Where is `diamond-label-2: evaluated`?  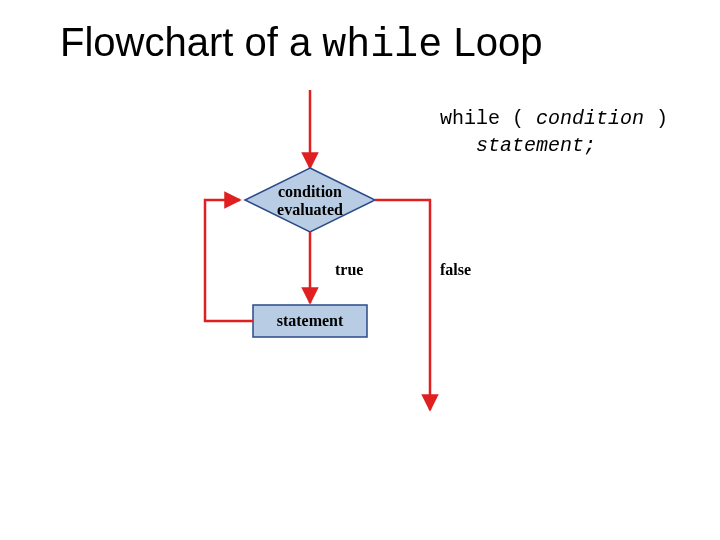 diamond-label-2: evaluated is located at coordinates (310, 210).